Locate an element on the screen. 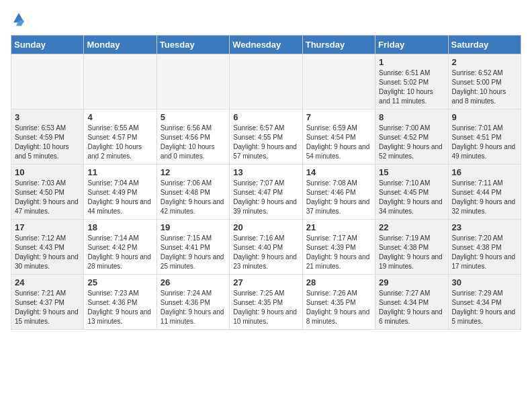 The width and height of the screenshot is (532, 411). calendar-cell: 25Sunrise: 7:23 AM Sunset: 4:36 PM Dayli… is located at coordinates (120, 302).